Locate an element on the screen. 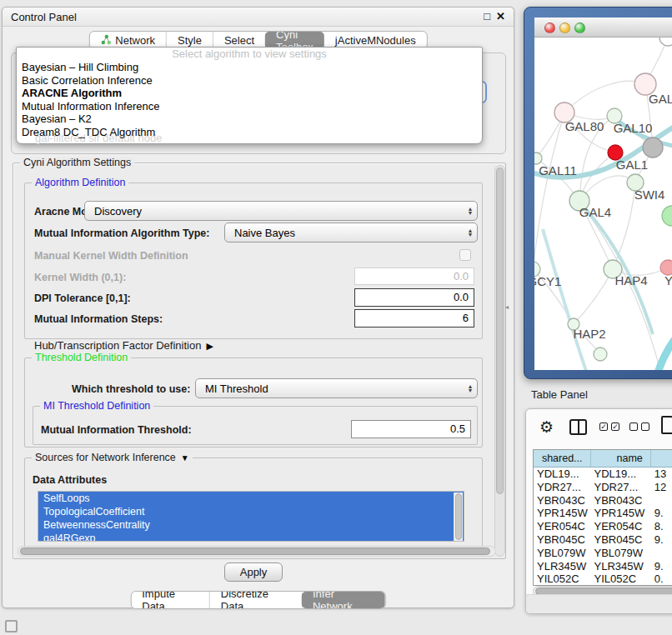 This screenshot has height=635, width=672. mi-algorithm-type-value: Naive Bayes is located at coordinates (344, 233).